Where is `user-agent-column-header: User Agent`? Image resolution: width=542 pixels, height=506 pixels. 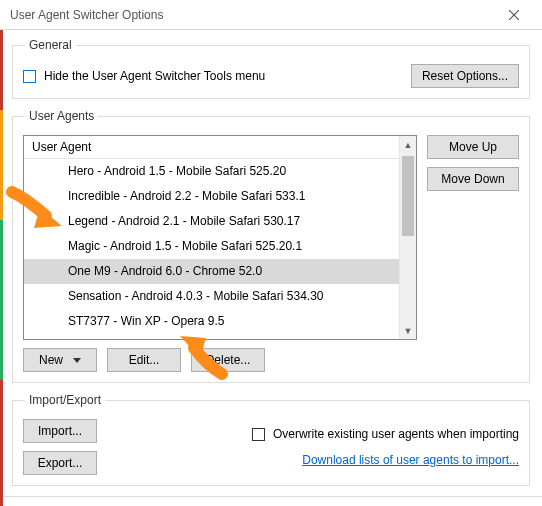
user-agent-column-header: User Agent is located at coordinates (220, 148).